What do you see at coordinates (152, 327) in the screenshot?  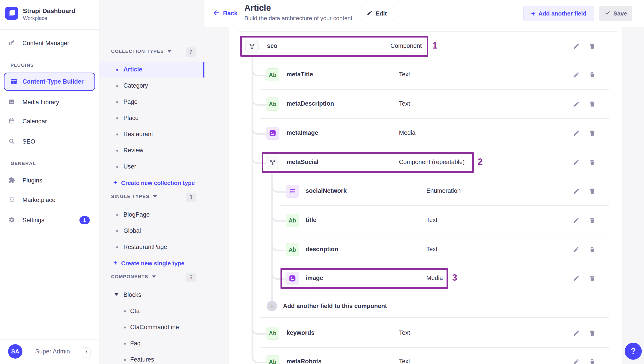 I see `nav-item-ctacommandline: CtaCommandLine` at bounding box center [152, 327].